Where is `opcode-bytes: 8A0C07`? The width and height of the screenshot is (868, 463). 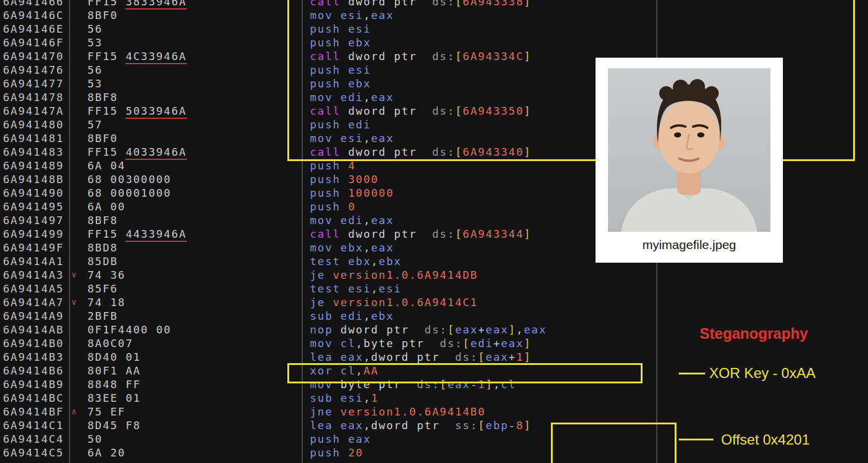
opcode-bytes: 8A0C07 is located at coordinates (111, 344).